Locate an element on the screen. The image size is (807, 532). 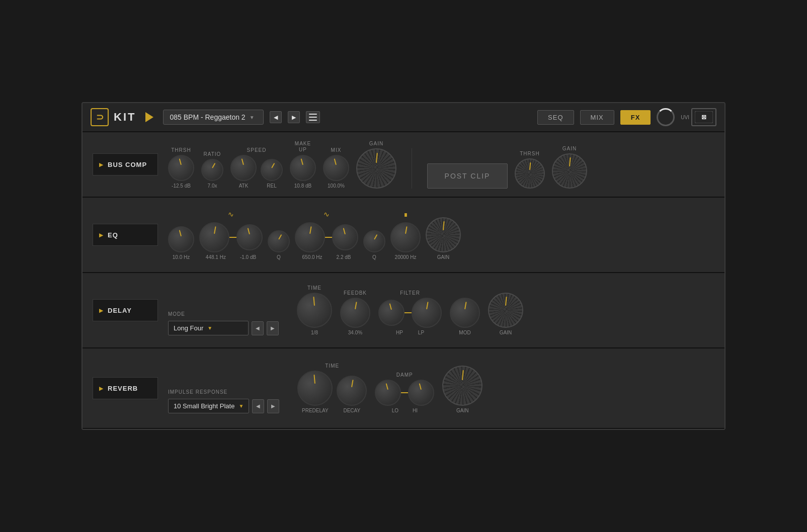
atk-group: SPEED ATK REL is located at coordinates (257, 168).